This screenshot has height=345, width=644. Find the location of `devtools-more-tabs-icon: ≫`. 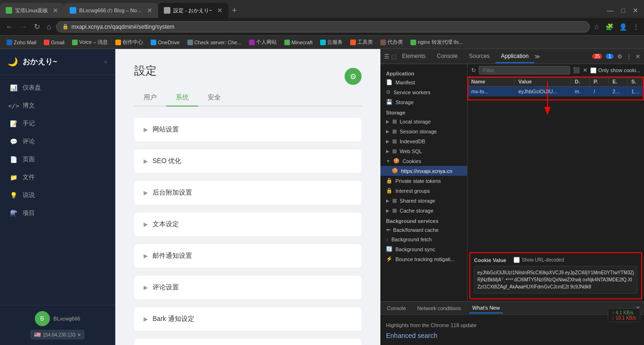

devtools-more-tabs-icon: ≫ is located at coordinates (538, 57).